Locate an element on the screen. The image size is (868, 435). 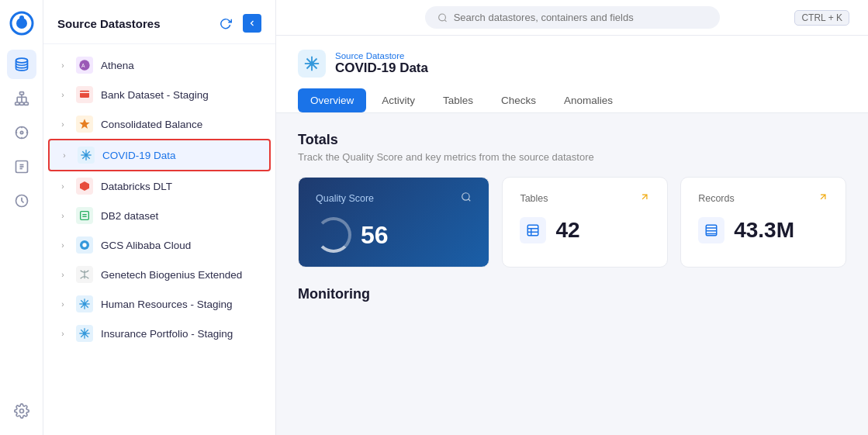
tab-checks: Checks is located at coordinates (518, 101).